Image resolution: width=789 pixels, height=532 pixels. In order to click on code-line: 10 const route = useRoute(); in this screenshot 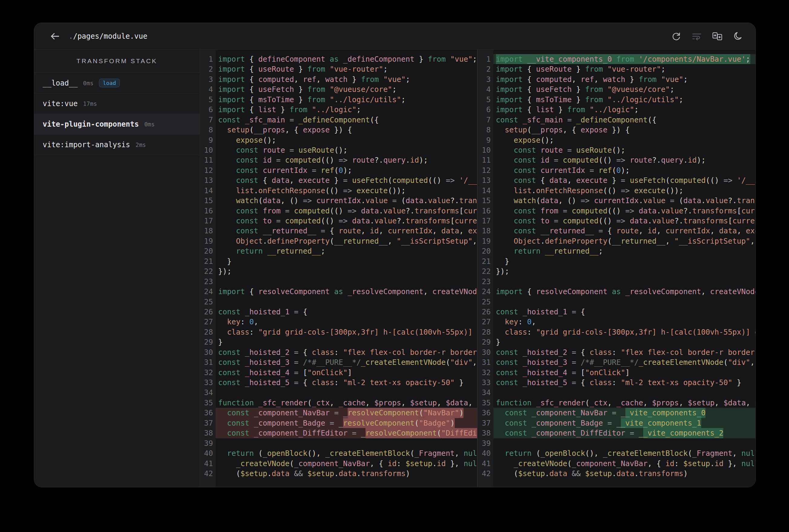, I will do `click(617, 150)`.